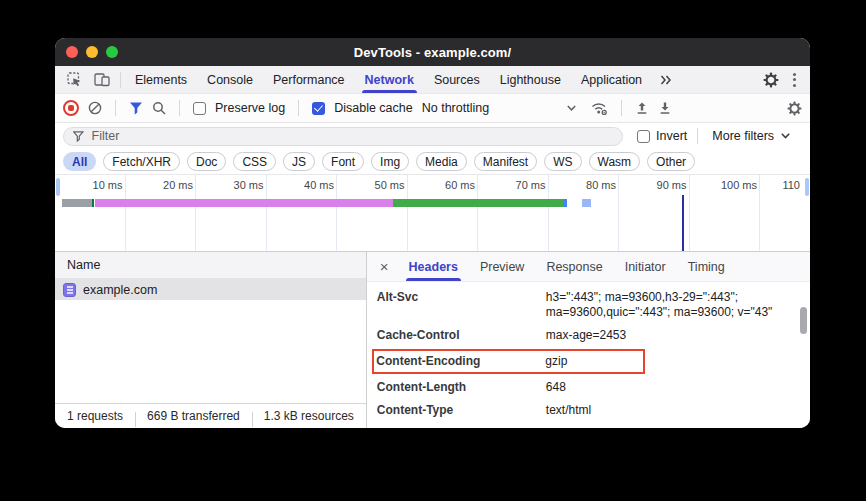  Describe the element at coordinates (211, 340) in the screenshot. I see `requests-panel: Name example.com 1 requests669 B transfe…` at that location.